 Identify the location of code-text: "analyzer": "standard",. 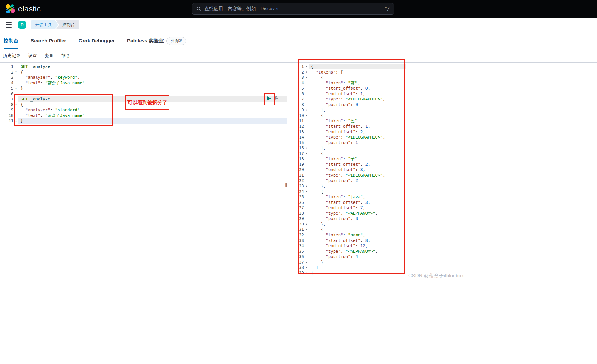
(153, 110).